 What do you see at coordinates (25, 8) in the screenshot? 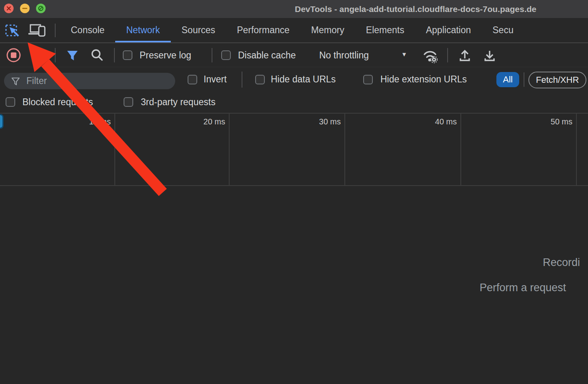
I see `minimize-icon` at bounding box center [25, 8].